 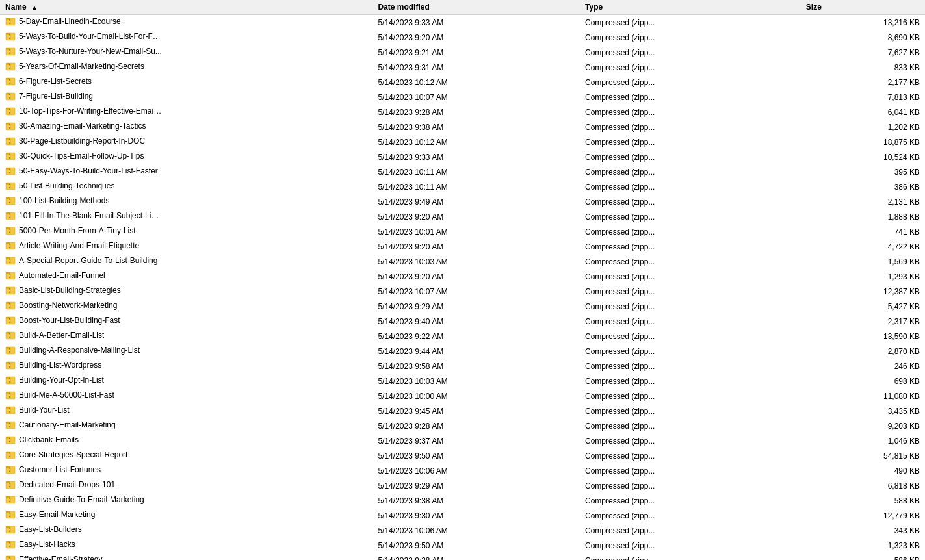 What do you see at coordinates (186, 321) in the screenshot?
I see `file-name-cell: Boost-Your-List-Building-Fast` at bounding box center [186, 321].